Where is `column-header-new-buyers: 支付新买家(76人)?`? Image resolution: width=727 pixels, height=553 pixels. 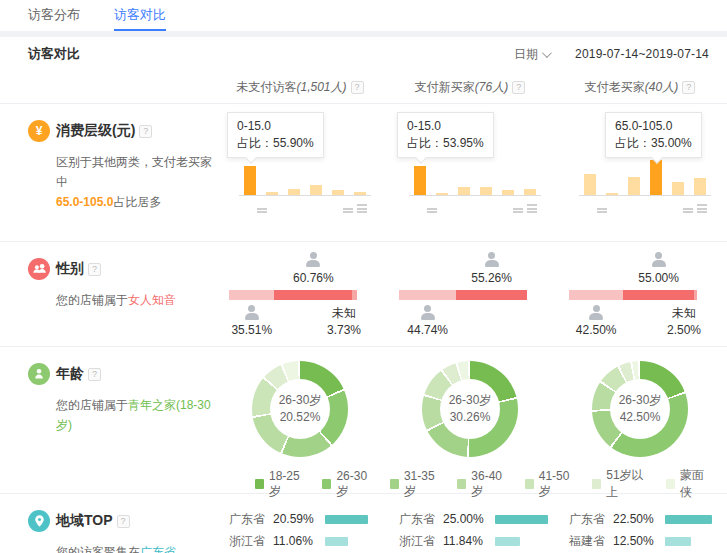
column-header-new-buyers: 支付新买家(76人)? is located at coordinates (470, 88).